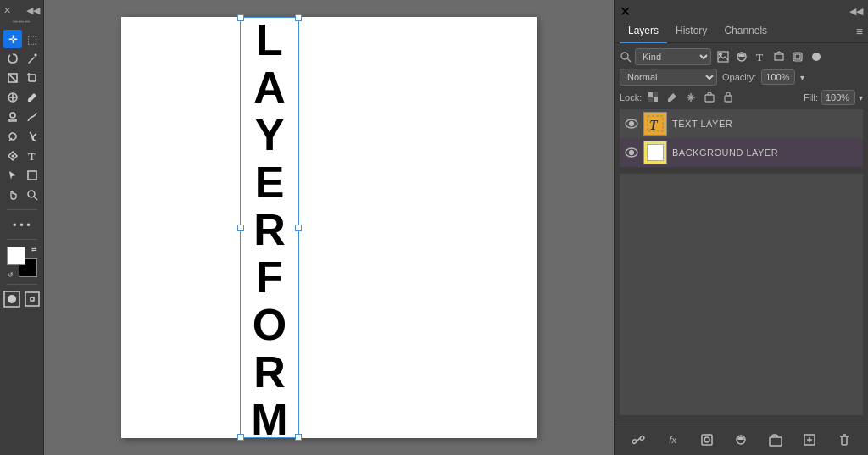 This screenshot has height=455, width=868. I want to click on layer-item-background: BACKGROUND LAYER, so click(741, 153).